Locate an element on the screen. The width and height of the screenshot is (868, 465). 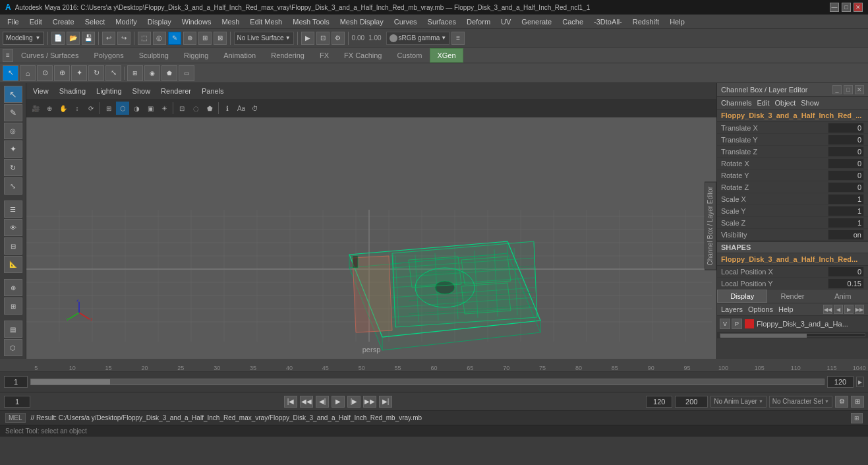
layer-nav-btn: ▶▶ is located at coordinates (859, 309).